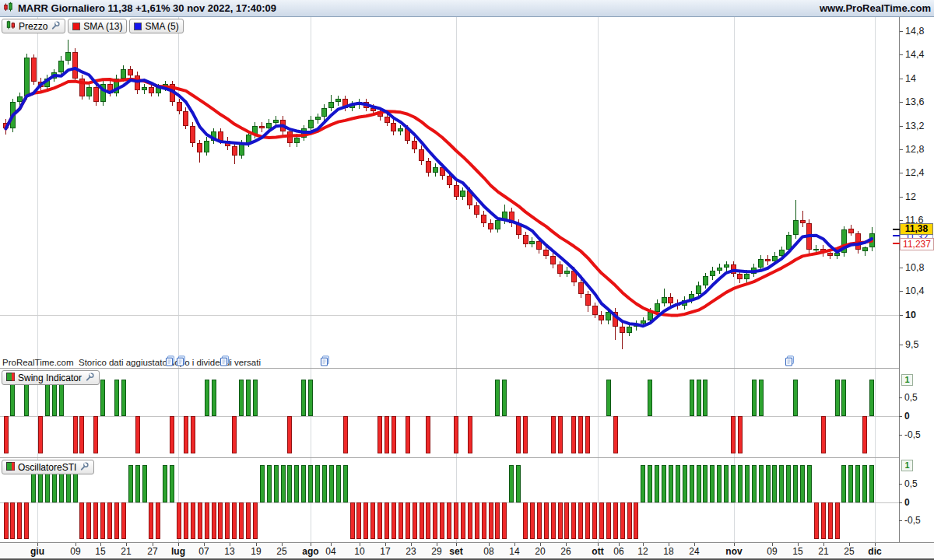 The image size is (934, 560). Describe the element at coordinates (162, 26) in the screenshot. I see `legend-sma5-label: SMA (5)` at that location.